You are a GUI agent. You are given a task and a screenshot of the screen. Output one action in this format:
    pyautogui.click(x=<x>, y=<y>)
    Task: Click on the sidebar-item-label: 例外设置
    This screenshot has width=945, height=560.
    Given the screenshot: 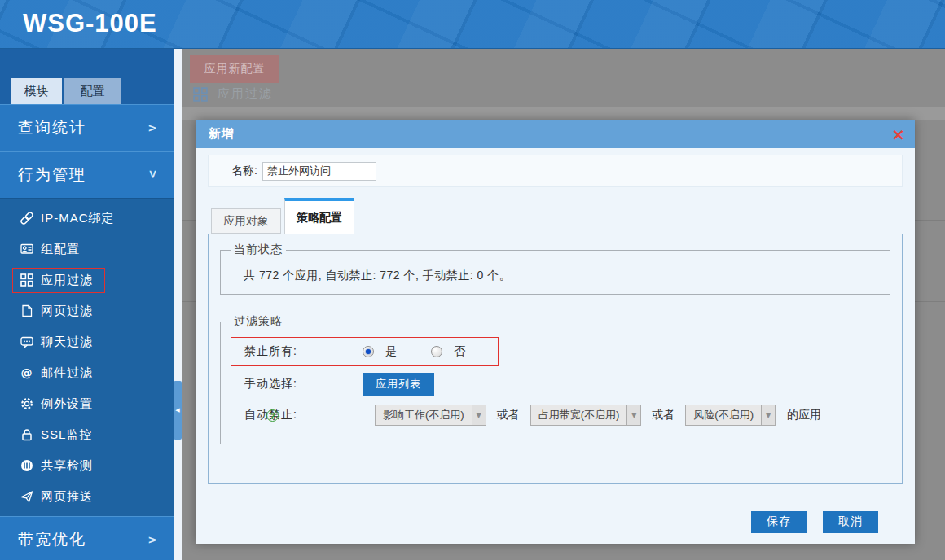 What is the action you would take?
    pyautogui.click(x=67, y=404)
    